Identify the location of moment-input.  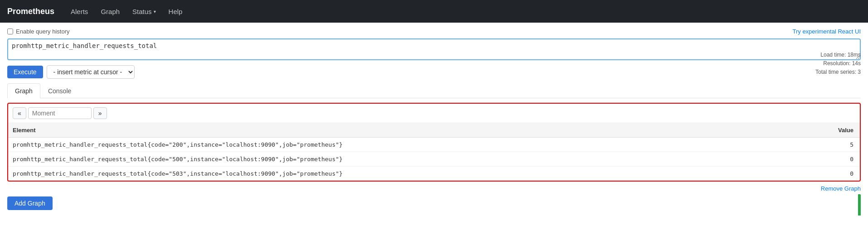
(60, 113).